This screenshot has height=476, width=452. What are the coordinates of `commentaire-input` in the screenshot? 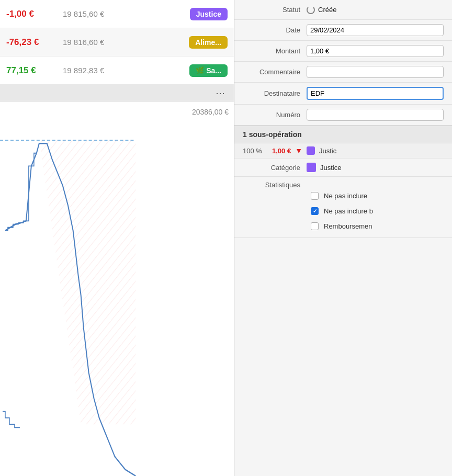 It's located at (375, 72).